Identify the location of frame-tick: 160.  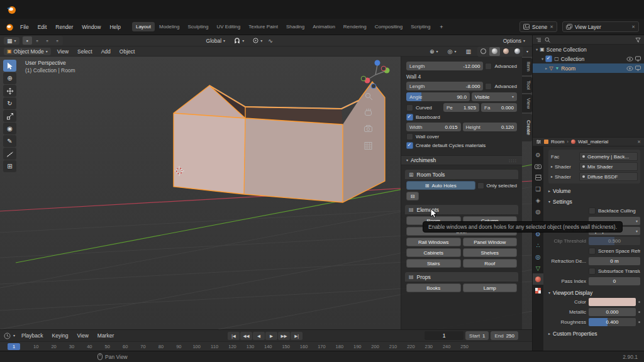
(304, 347).